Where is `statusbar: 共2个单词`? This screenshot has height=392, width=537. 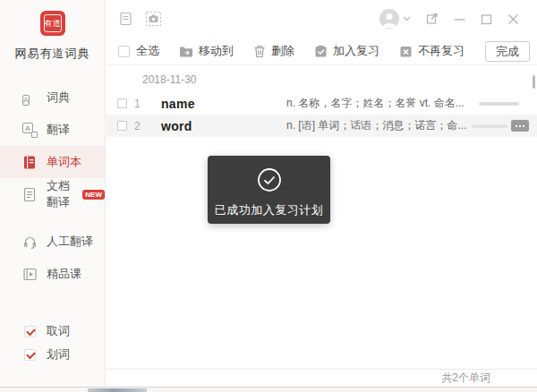
statusbar: 共2个单词 is located at coordinates (322, 378).